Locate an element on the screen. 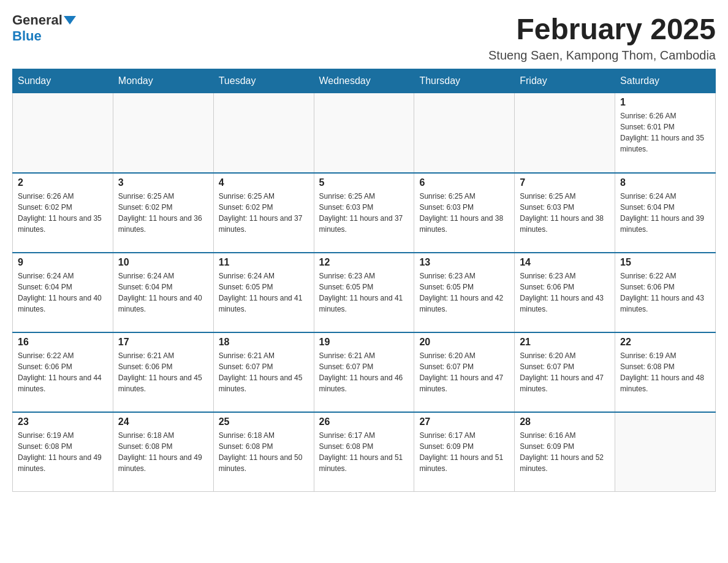 This screenshot has width=728, height=563. logo-blue-text: Blue is located at coordinates (27, 36).